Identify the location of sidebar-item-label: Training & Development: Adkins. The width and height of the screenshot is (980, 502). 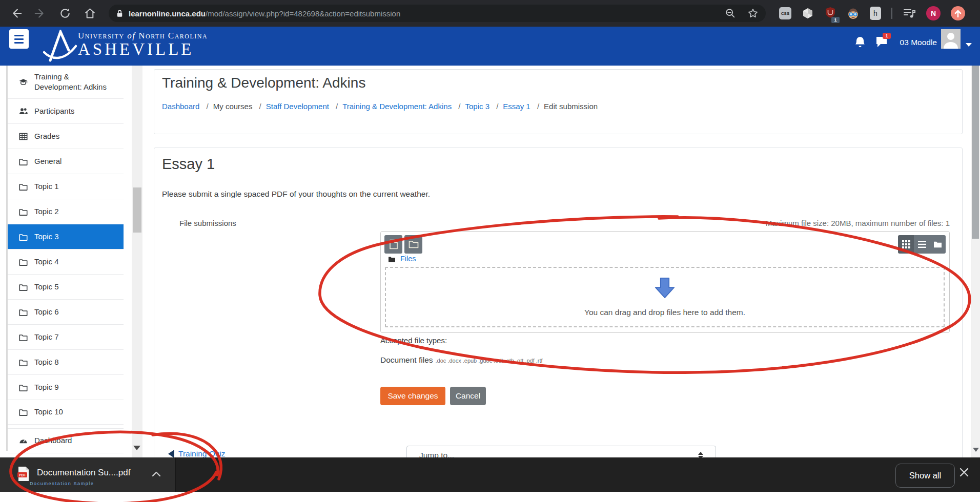
(79, 82).